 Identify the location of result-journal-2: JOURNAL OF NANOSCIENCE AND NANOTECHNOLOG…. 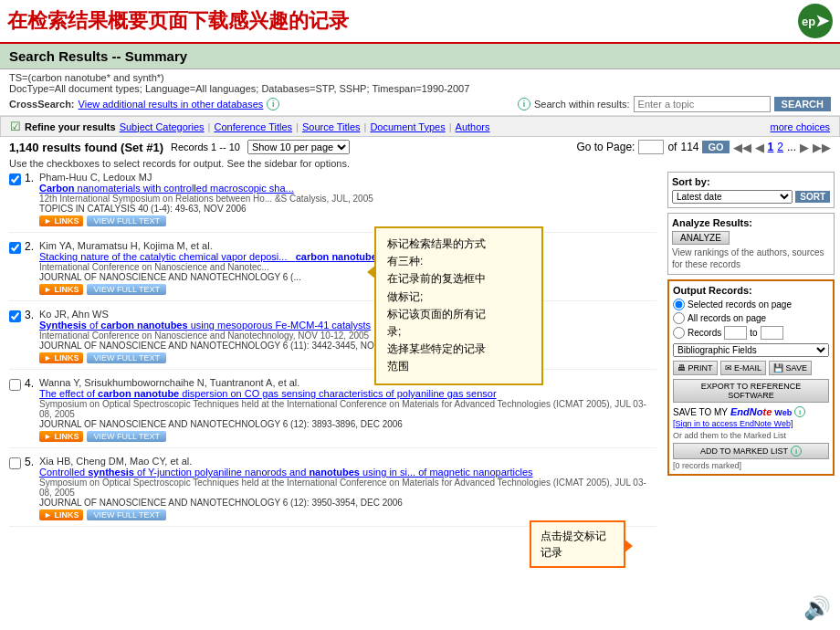
(348, 278).